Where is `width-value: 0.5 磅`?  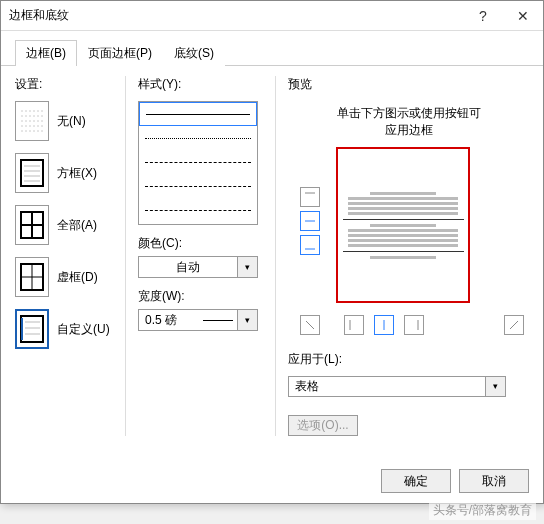
width-value: 0.5 磅 is located at coordinates (171, 320).